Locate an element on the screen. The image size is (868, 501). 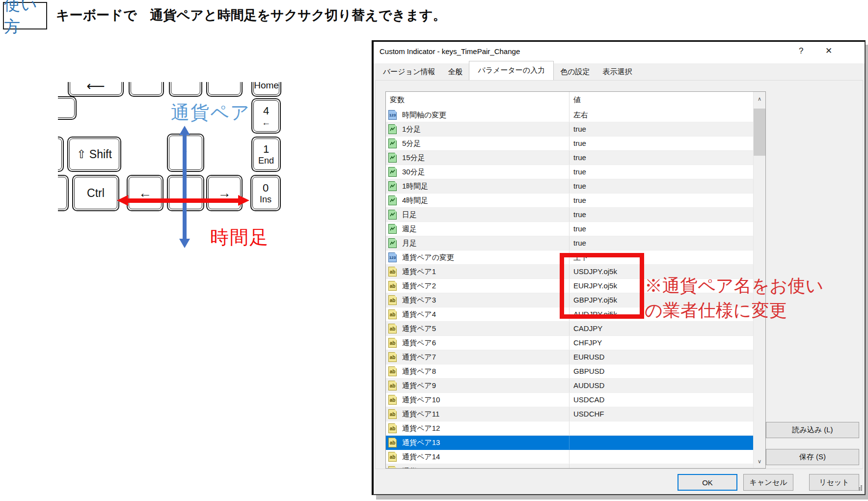
table-row: ab 通貨ペア10 USDCAD is located at coordinates (570, 400).